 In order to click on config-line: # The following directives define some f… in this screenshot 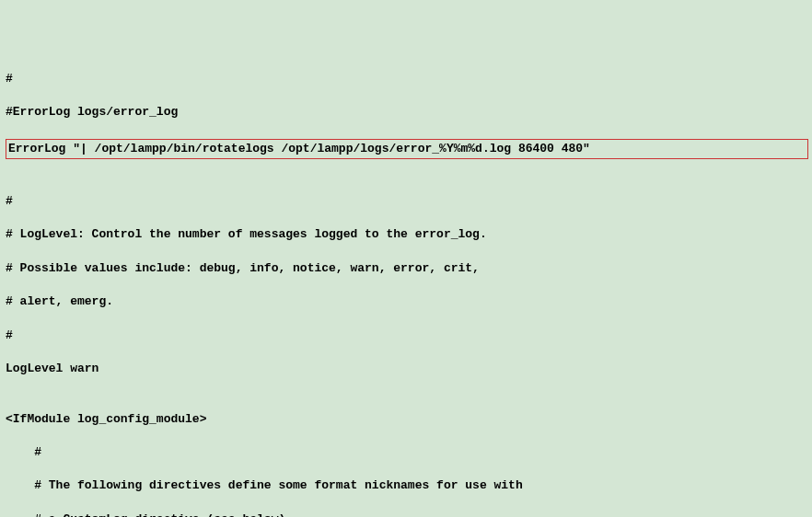, I will do `click(406, 486)`.